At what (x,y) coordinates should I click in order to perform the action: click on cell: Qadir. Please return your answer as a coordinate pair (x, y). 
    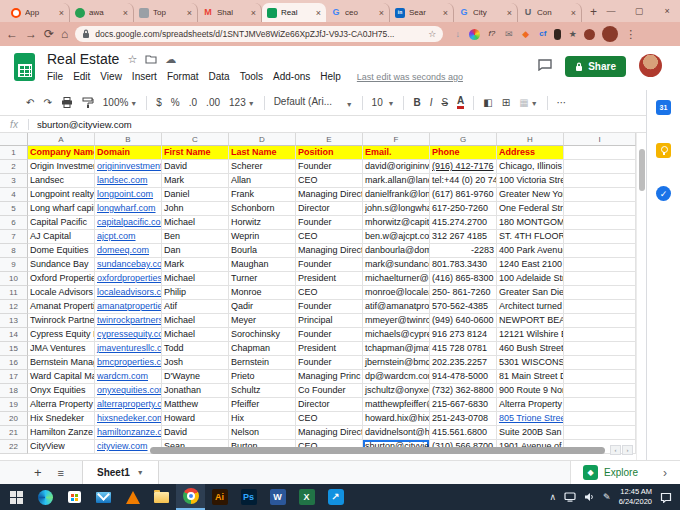
    Looking at the image, I should click on (262, 307).